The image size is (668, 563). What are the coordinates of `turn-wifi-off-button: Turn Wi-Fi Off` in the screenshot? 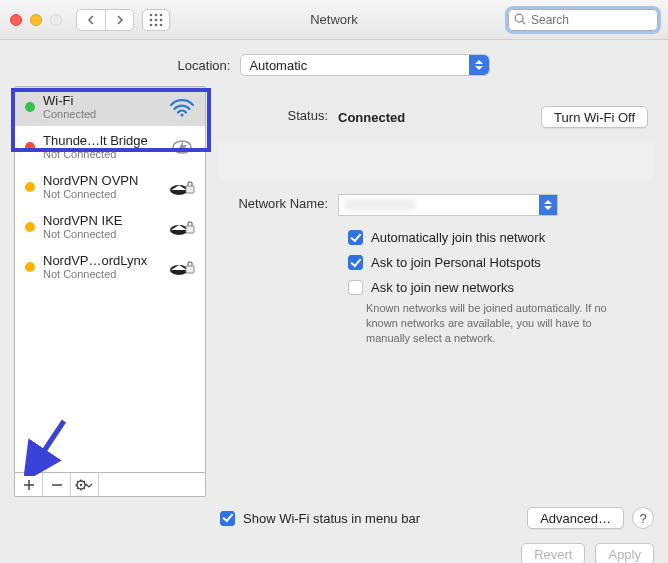 It's located at (594, 117).